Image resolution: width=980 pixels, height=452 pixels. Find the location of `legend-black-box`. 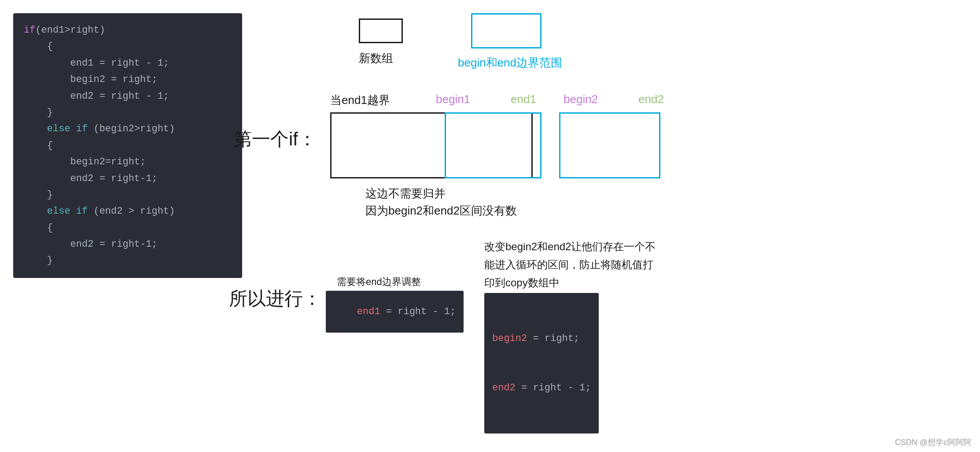

legend-black-box is located at coordinates (381, 31).